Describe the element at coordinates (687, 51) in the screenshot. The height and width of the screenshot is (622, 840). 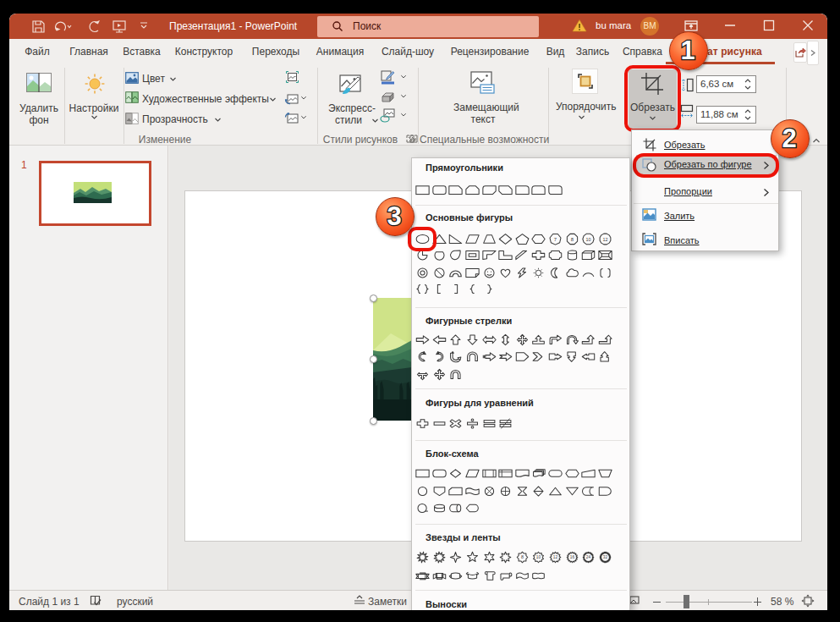
I see `svg-text: 1` at that location.